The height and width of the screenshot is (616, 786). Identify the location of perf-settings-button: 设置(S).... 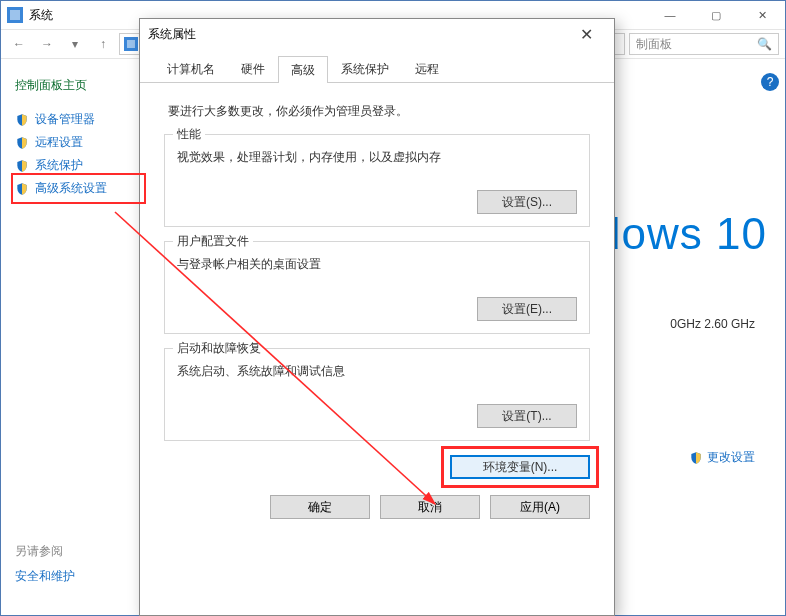
(527, 202).